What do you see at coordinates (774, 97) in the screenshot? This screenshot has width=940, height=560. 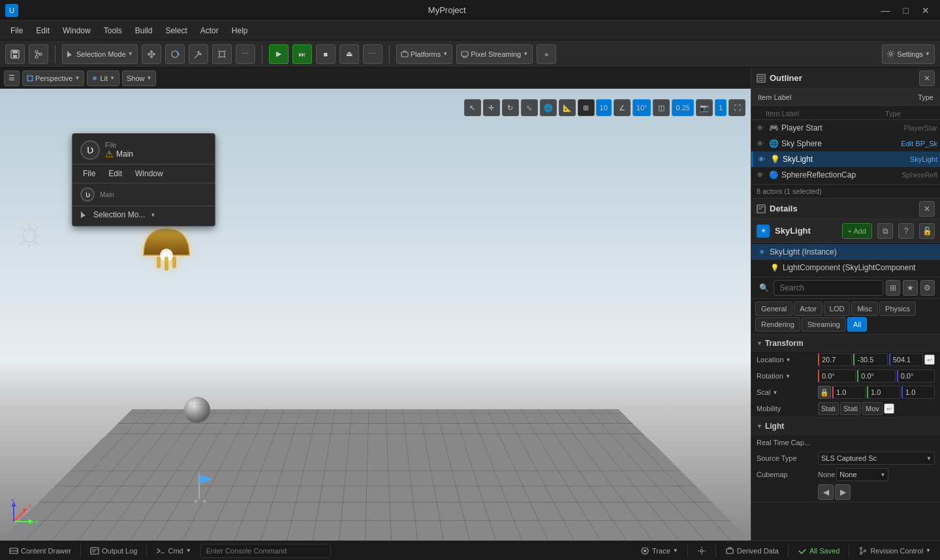 I see `outliner-item-label-col: Item Label` at bounding box center [774, 97].